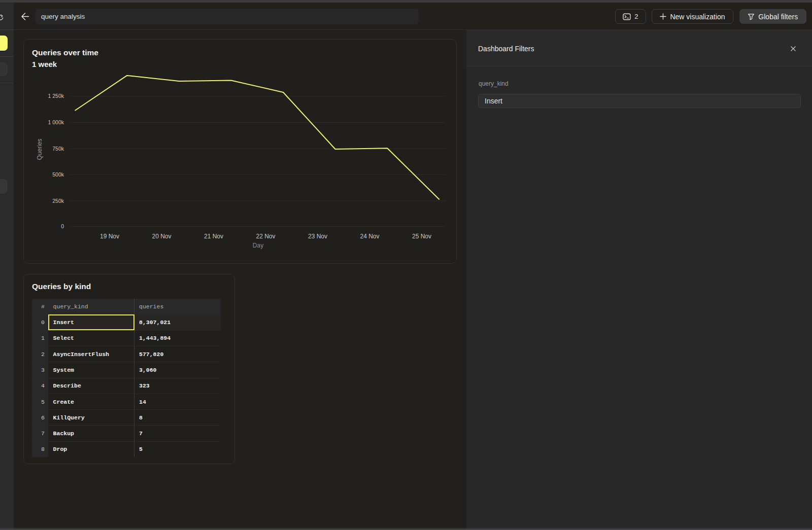 This screenshot has height=530, width=812. Describe the element at coordinates (58, 201) in the screenshot. I see `svg-text: 250k` at that location.